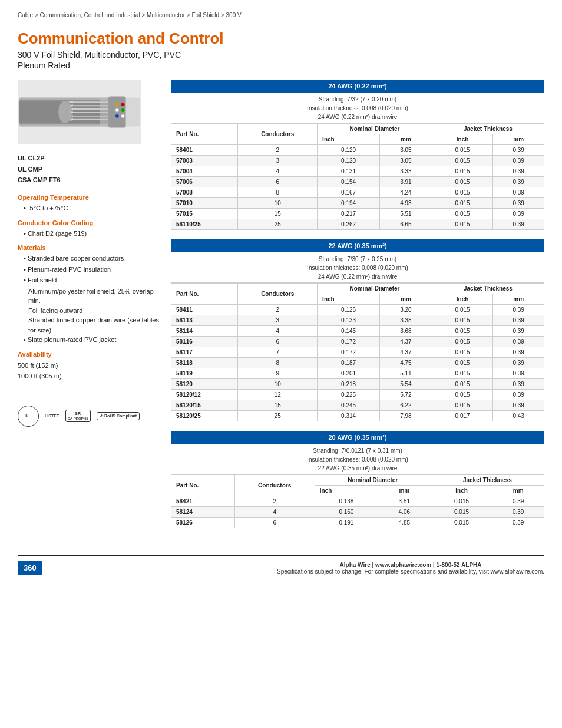 This screenshot has height=728, width=562. What do you see at coordinates (405, 502) in the screenshot?
I see `cell-mm: 3.51` at bounding box center [405, 502].